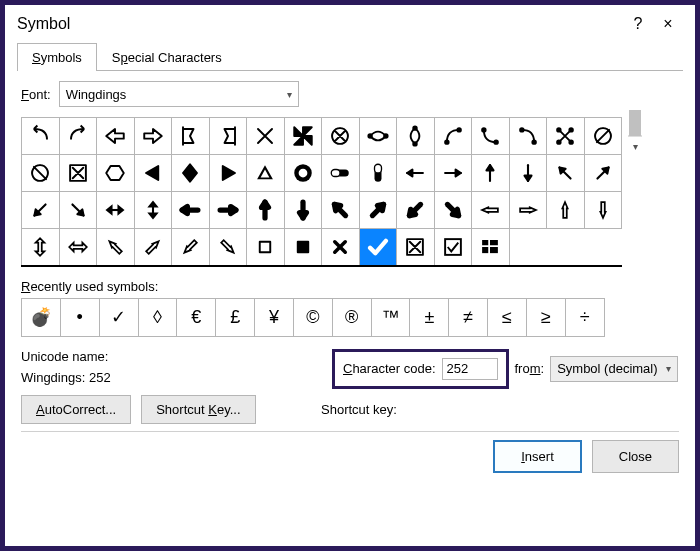  I want to click on recent-symbol-cell: 💣, so click(42, 317).